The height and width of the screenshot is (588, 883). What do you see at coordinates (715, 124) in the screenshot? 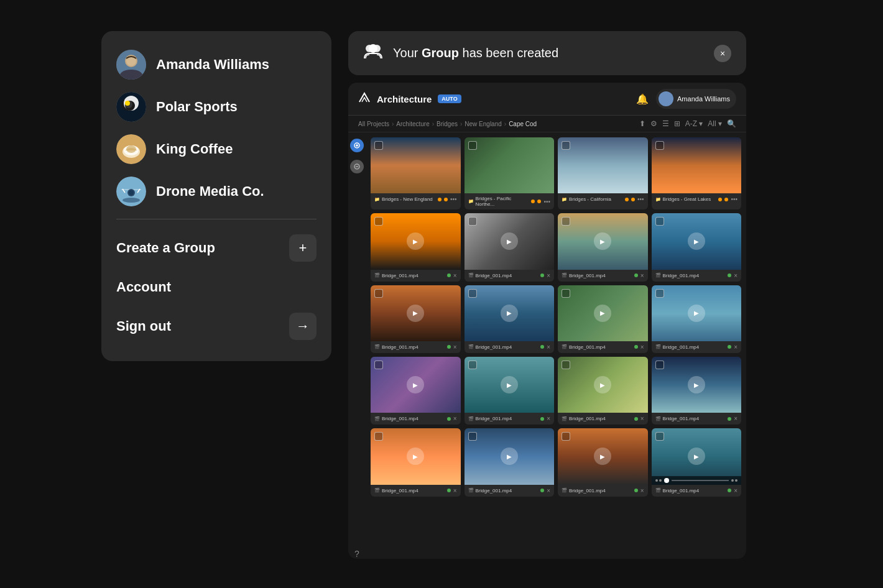
I see `filter-icon: All ▾` at bounding box center [715, 124].